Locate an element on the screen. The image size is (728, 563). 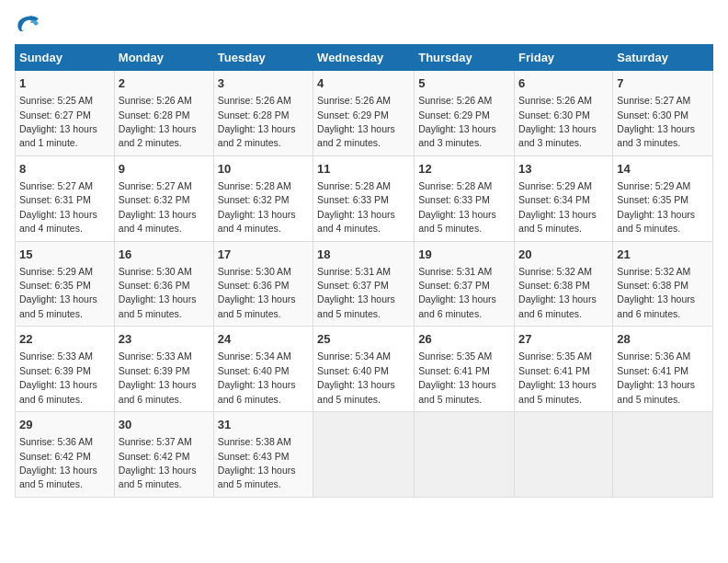
day-info: Sunrise: 5:27 AMSunset: 6:32 PMDaylight:… is located at coordinates (158, 207).